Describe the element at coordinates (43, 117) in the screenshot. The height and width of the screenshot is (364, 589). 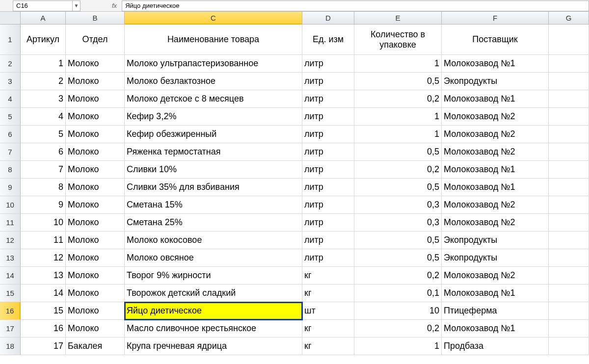
I see `cell-A5: 4` at that location.